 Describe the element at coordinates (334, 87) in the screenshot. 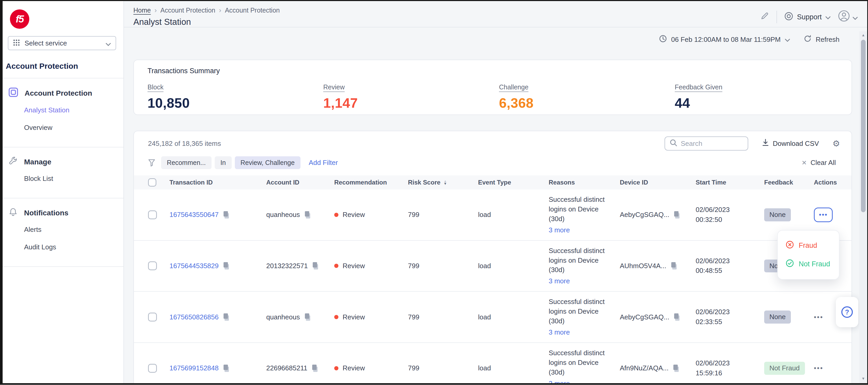

I see `metric-label: Review` at that location.